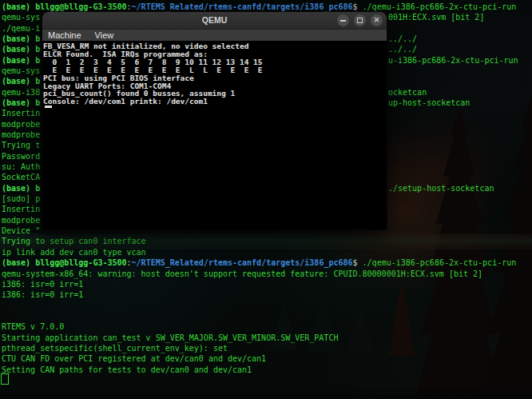 This screenshot has height=399, width=532. What do you see at coordinates (266, 339) in the screenshot?
I see `terminal-line: Starting application can_test v SW_VER_M…` at bounding box center [266, 339].